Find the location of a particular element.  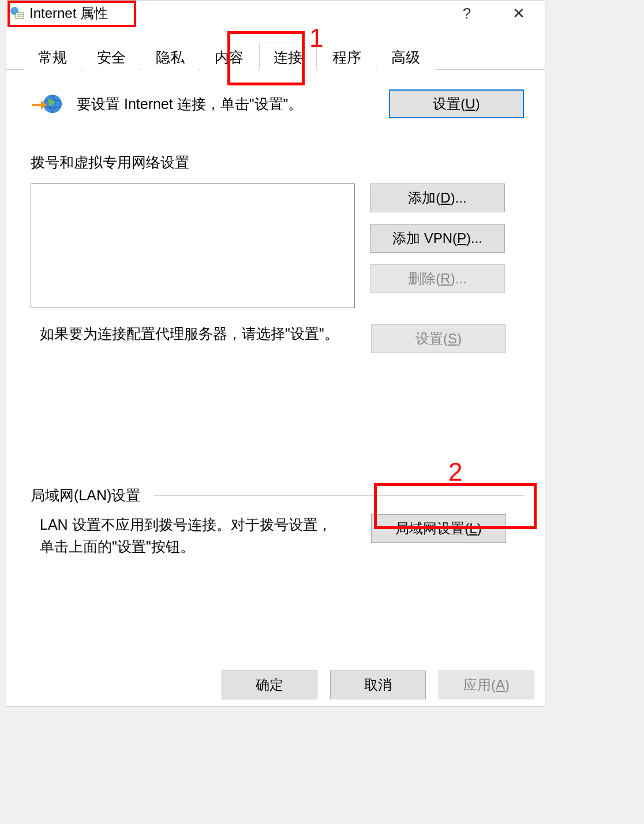

tab-privacy: 隐私 is located at coordinates (170, 57).